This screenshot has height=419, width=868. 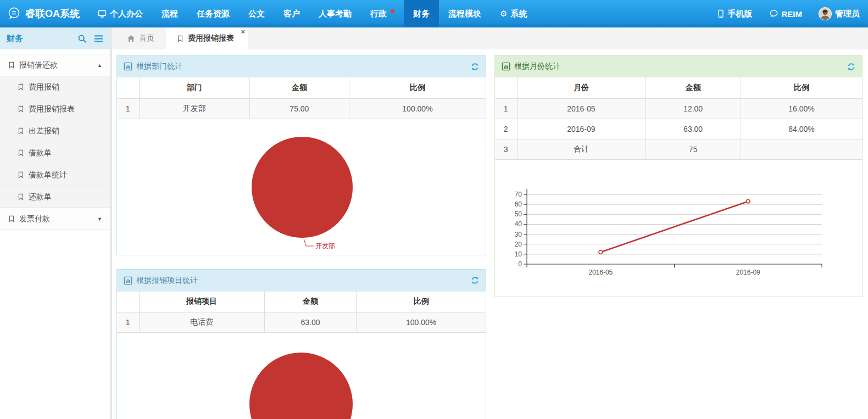 What do you see at coordinates (55, 175) in the screenshot?
I see `sidebar-item-loan-stats: 借款单统计` at bounding box center [55, 175].